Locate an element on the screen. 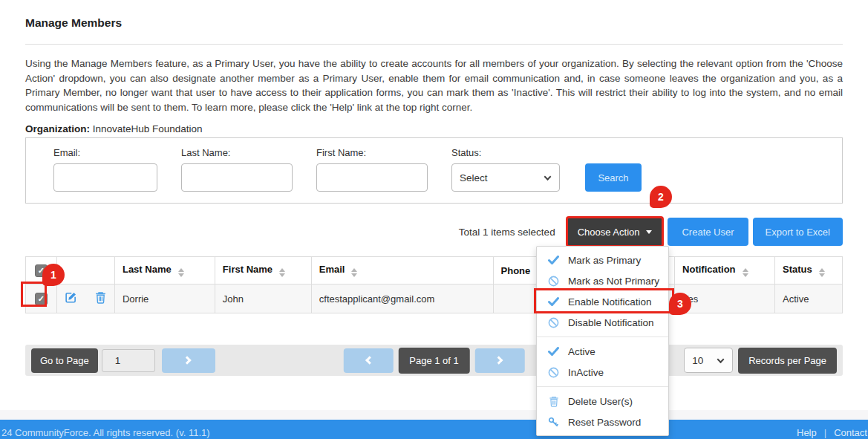 This screenshot has width=868, height=439. annotation-step-1: 1 is located at coordinates (53, 275).